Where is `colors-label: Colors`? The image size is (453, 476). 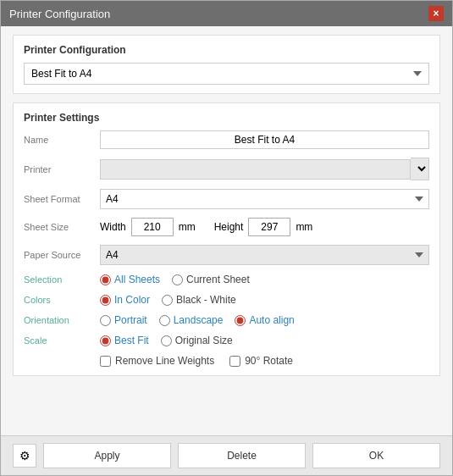
colors-label: Colors is located at coordinates (62, 300).